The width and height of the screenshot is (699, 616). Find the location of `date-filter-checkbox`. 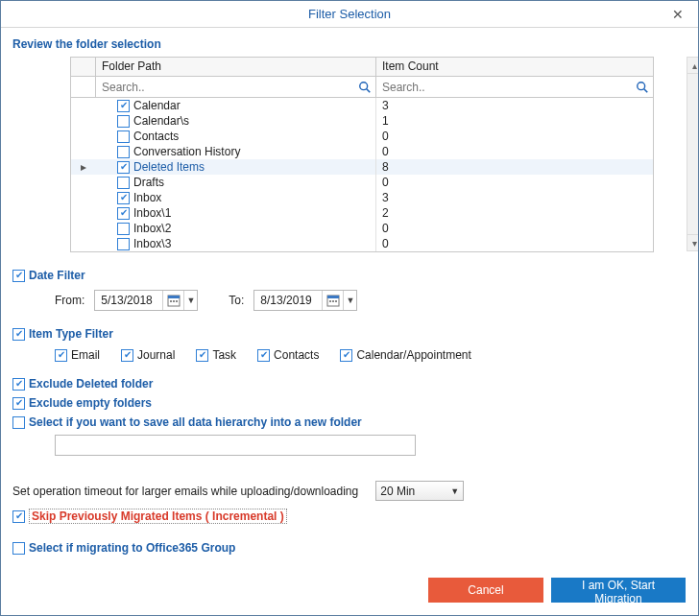

date-filter-checkbox is located at coordinates (19, 276).